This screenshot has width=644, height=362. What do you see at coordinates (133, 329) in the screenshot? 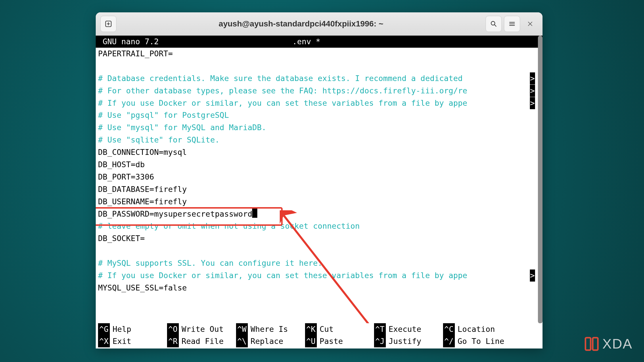
I see `shortcut-item: ^GHelp` at bounding box center [133, 329].